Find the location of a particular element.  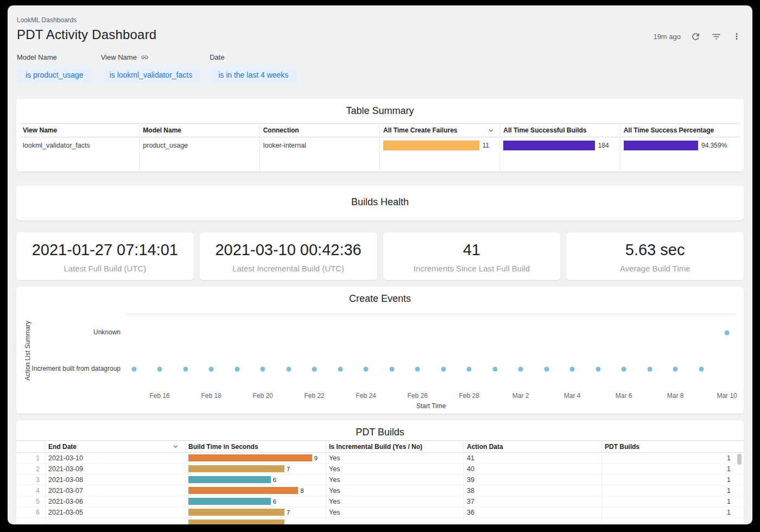

table-row: 22021-03-097Yes401 is located at coordinates (380, 469).